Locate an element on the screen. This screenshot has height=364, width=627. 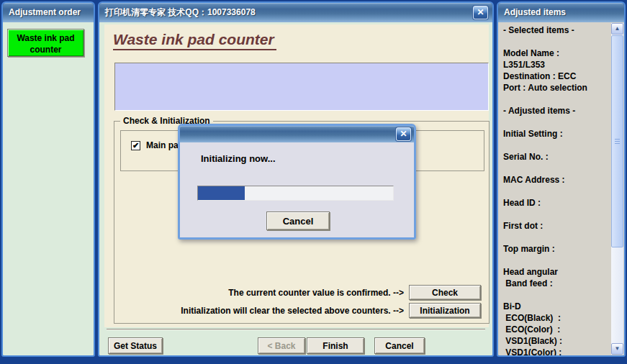
main-pad-checkbox: ✔ is located at coordinates (135, 145).